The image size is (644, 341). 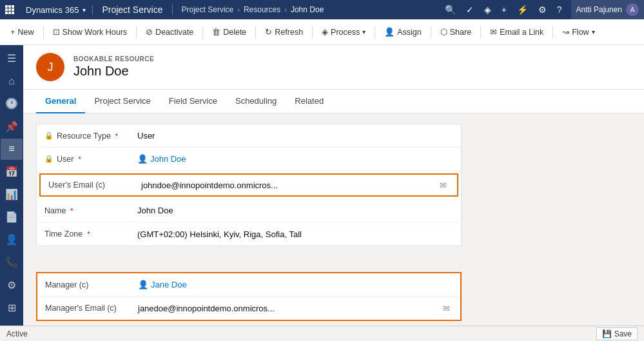 I want to click on flow-icon: ↝, so click(x=566, y=32).